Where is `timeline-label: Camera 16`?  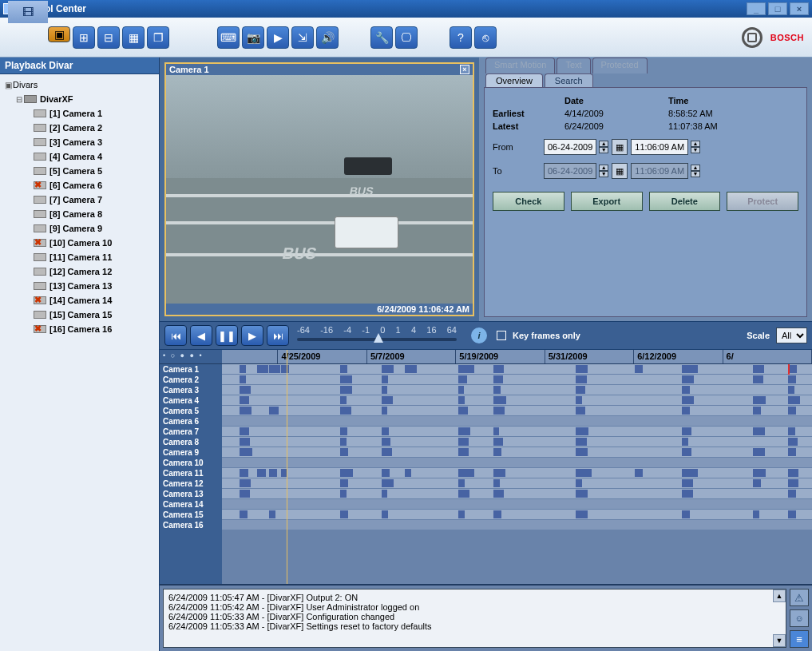 timeline-label: Camera 16 is located at coordinates (191, 526).